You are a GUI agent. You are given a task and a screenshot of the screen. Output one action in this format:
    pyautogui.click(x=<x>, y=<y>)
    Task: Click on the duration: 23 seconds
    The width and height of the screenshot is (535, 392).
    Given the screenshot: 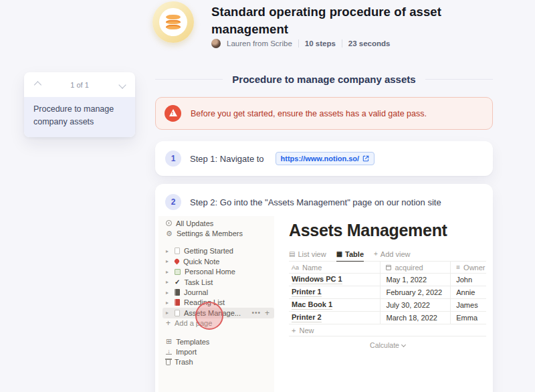 What is the action you would take?
    pyautogui.click(x=369, y=43)
    